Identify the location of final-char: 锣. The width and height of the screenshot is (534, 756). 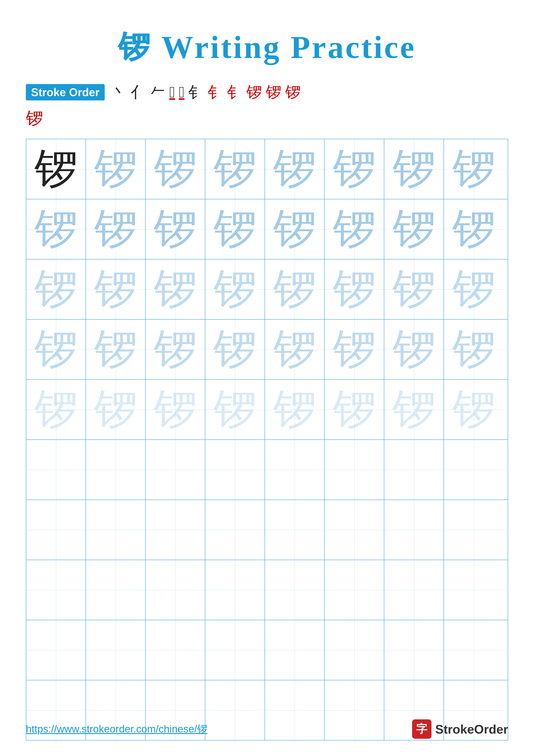
(35, 119).